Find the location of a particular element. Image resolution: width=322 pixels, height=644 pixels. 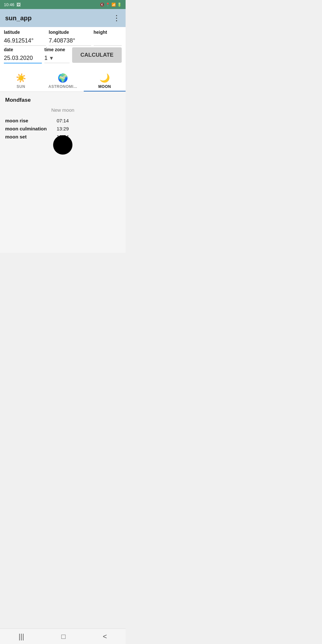

app-bar: sun_app ⋮ is located at coordinates (63, 18).